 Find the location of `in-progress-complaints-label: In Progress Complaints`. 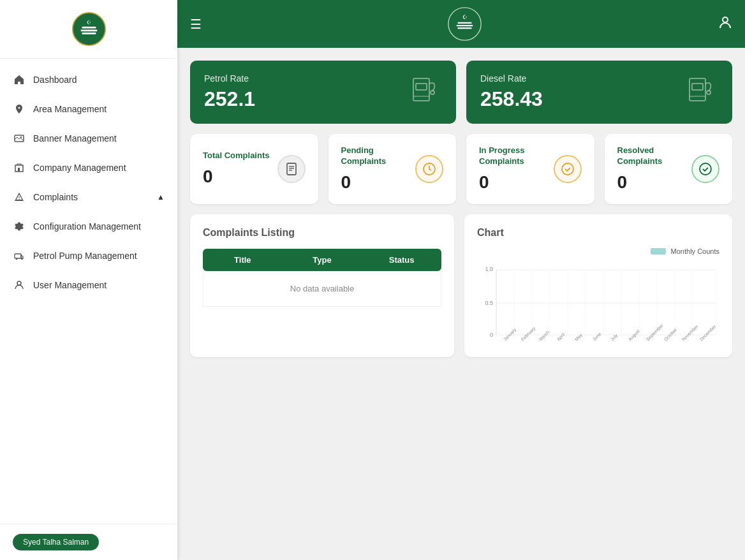

in-progress-complaints-label: In Progress Complaints is located at coordinates (517, 156).